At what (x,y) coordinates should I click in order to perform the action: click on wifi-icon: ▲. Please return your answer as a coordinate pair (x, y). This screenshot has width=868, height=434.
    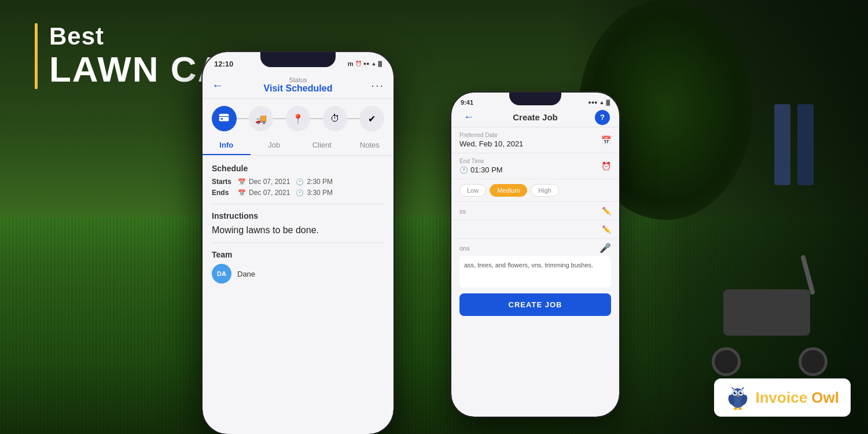
    Looking at the image, I should click on (602, 102).